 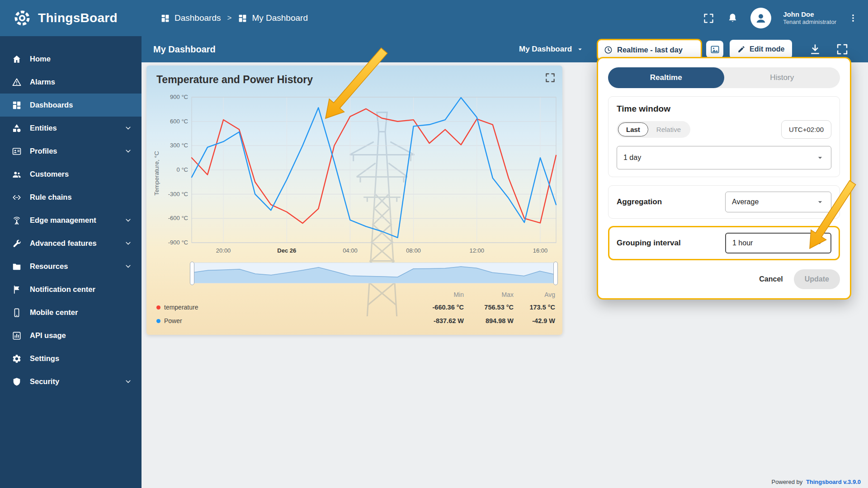 What do you see at coordinates (477, 250) in the screenshot?
I see `svg-text: 12:00` at bounding box center [477, 250].